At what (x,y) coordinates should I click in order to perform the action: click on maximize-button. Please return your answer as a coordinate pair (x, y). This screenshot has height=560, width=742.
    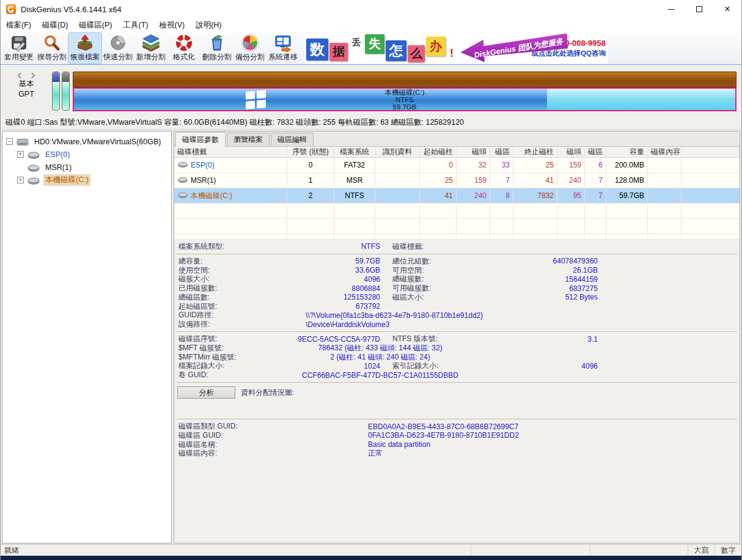
    Looking at the image, I should click on (699, 9).